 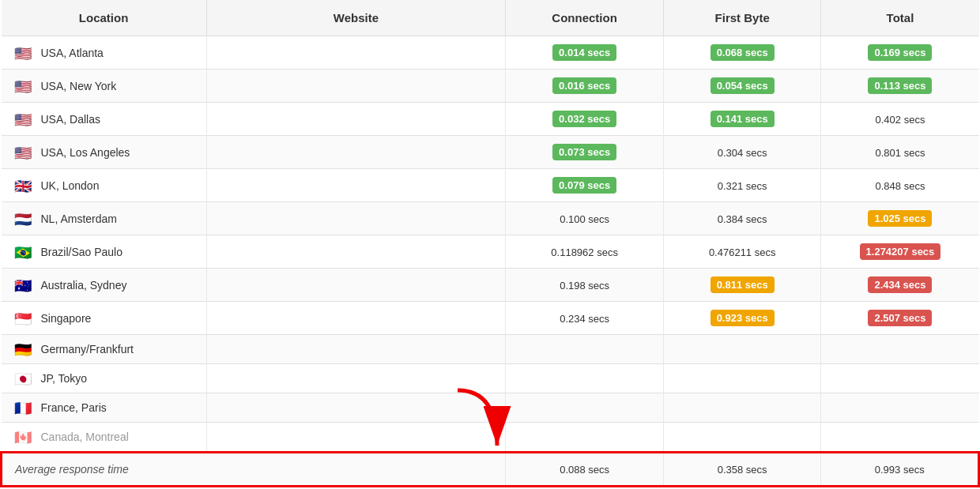 I want to click on flag-icon: 🇳🇱, so click(x=24, y=219).